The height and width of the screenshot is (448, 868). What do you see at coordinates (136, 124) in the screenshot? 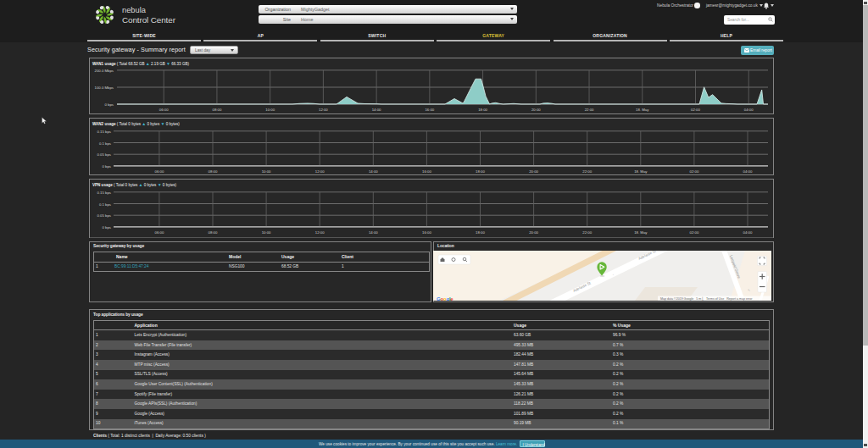
I see `svg-text:WAN2 usage ( Total 0 bytes ▲ 0: WAN2 usage ( Total 0 bytes ▲ 0 bytes ▼ 0…` at bounding box center [136, 124].